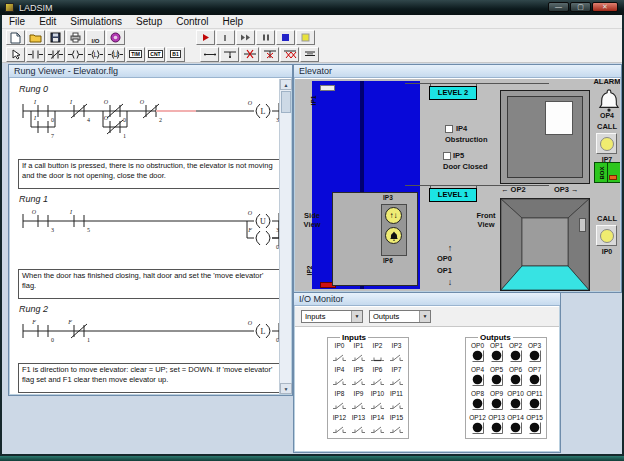 The image size is (624, 461). I want to click on input-ip3: IP3, so click(396, 354).